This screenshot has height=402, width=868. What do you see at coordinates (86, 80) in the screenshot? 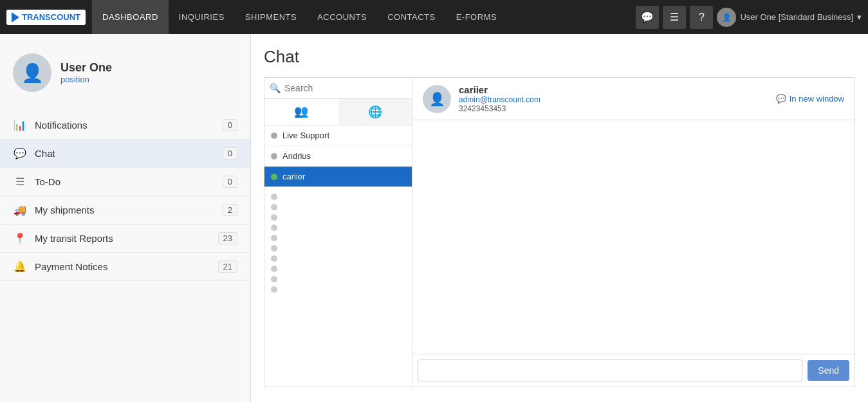
I see `sidebar-user-position: position` at bounding box center [86, 80].